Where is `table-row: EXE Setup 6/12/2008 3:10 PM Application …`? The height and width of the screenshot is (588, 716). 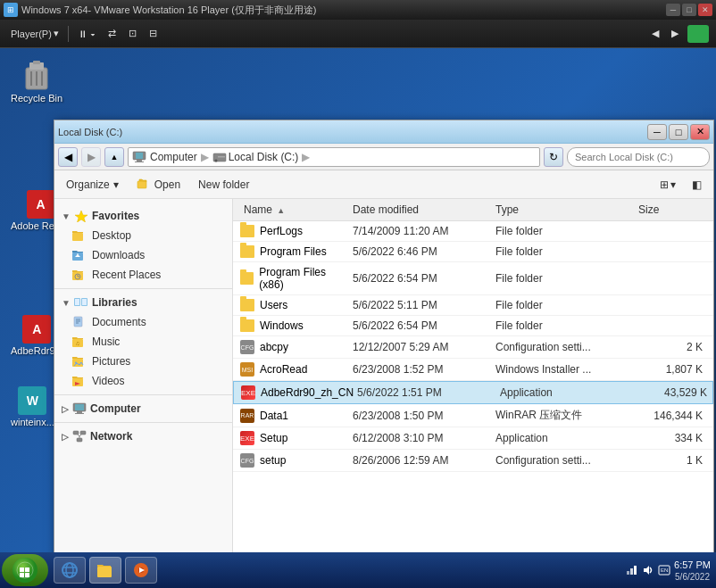
table-row: EXE Setup 6/12/2008 3:10 PM Application … is located at coordinates (473, 439).